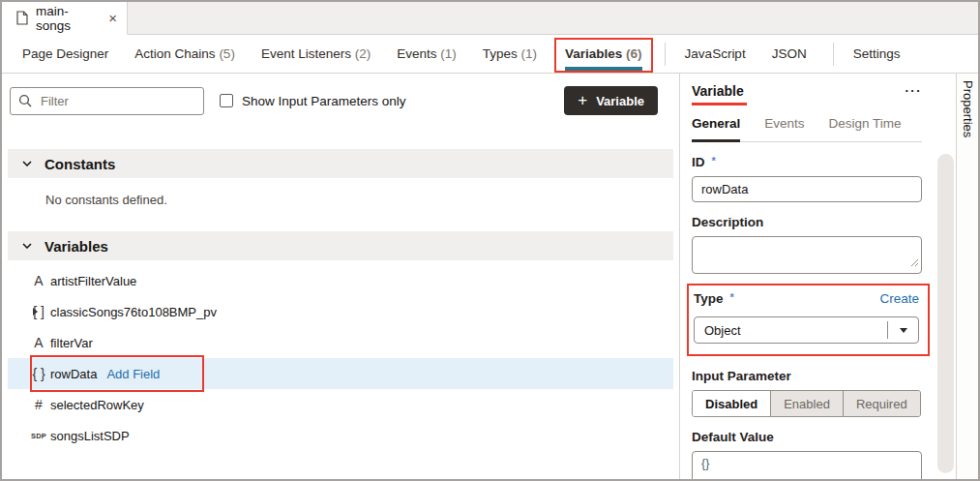  What do you see at coordinates (807, 404) in the screenshot?
I see `input-parameter-toggle: Disabled Enabled Required` at bounding box center [807, 404].